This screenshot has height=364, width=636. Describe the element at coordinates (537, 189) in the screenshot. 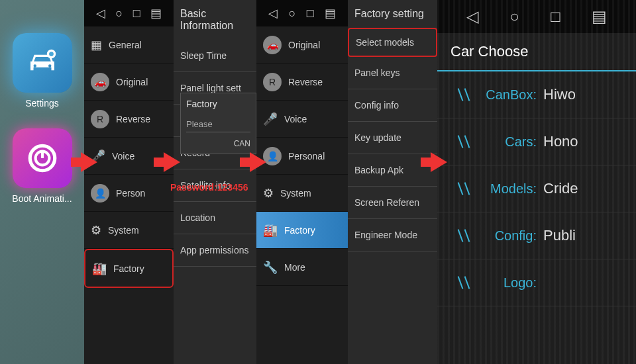

I see `row-models: Models:Cride` at that location.